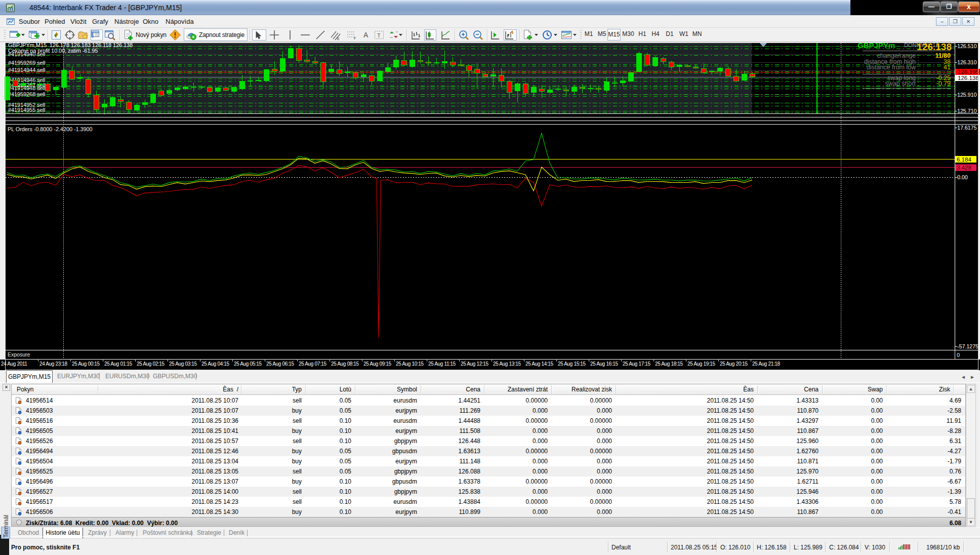 This screenshot has height=555, width=980. I want to click on svg-text: 25 Aug 06:15, so click(280, 364).